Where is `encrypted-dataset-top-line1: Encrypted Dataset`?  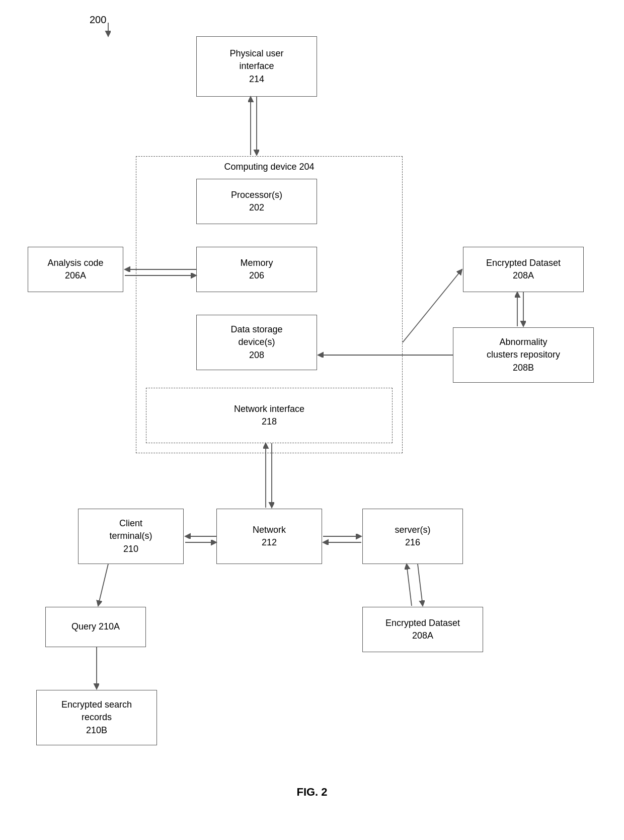
encrypted-dataset-top-line1: Encrypted Dataset is located at coordinates (523, 263).